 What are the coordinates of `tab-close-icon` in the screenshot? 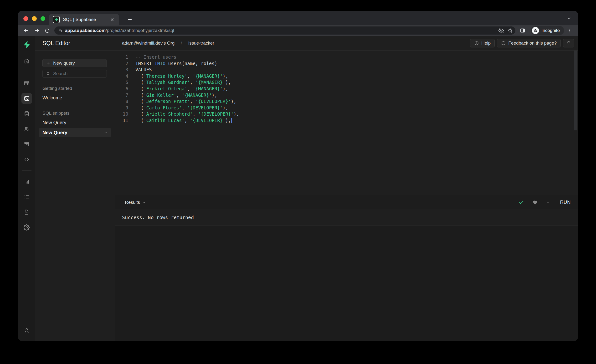 It's located at (112, 20).